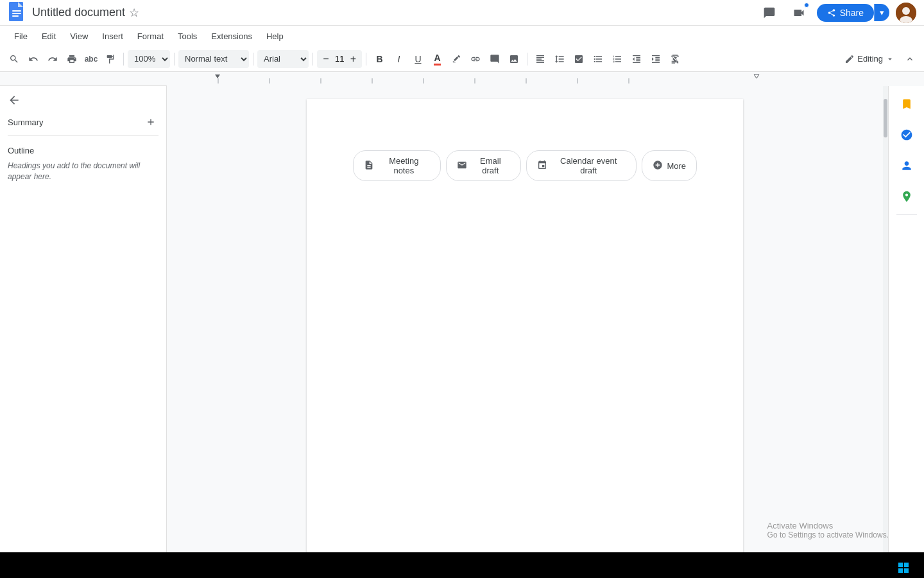 The height and width of the screenshot is (578, 924). I want to click on decrease-indent-button, so click(637, 59).